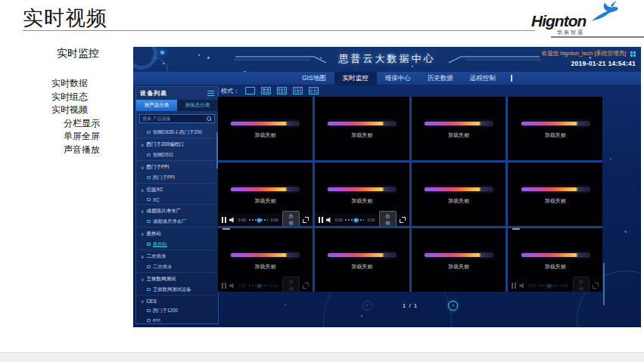  I want to click on doc-nav-item: 实时组态, so click(76, 97).